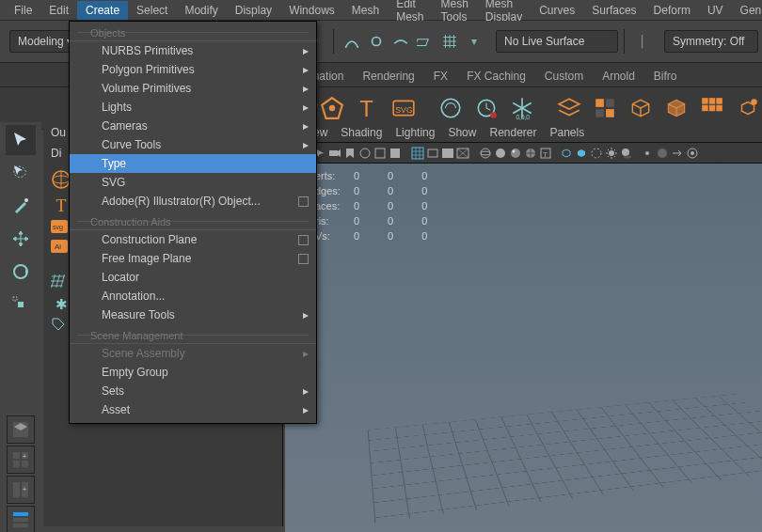 This screenshot has width=762, height=532. What do you see at coordinates (193, 201) in the screenshot?
I see `menu-adobe-illustrator-object: Adobe(R) Illustrator(R) Object...` at bounding box center [193, 201].